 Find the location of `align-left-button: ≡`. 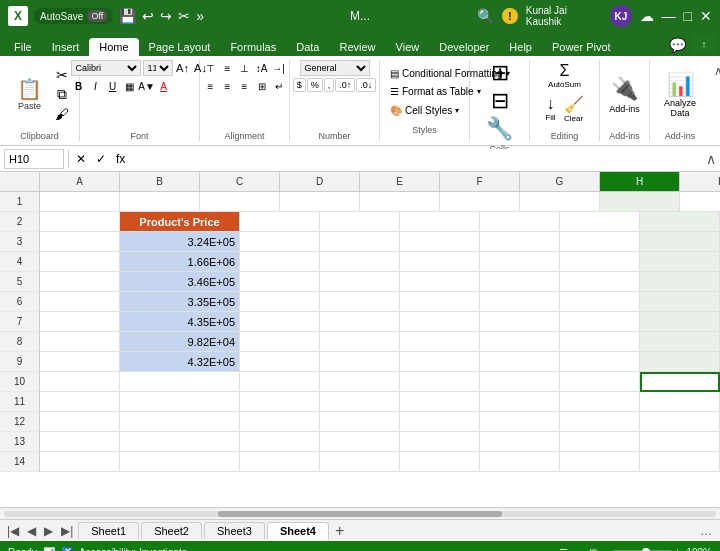

align-left-button: ≡ is located at coordinates (211, 86).